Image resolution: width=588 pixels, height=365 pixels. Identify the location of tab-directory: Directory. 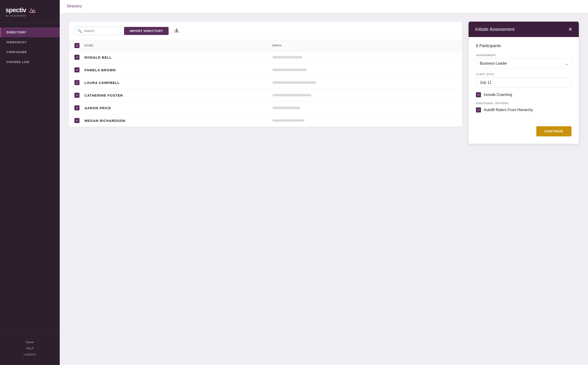
(74, 7).